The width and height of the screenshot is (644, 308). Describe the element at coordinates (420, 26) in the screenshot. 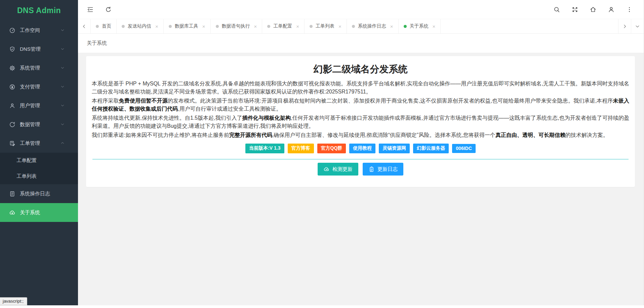

I see `tab-7: 关于系统×` at that location.